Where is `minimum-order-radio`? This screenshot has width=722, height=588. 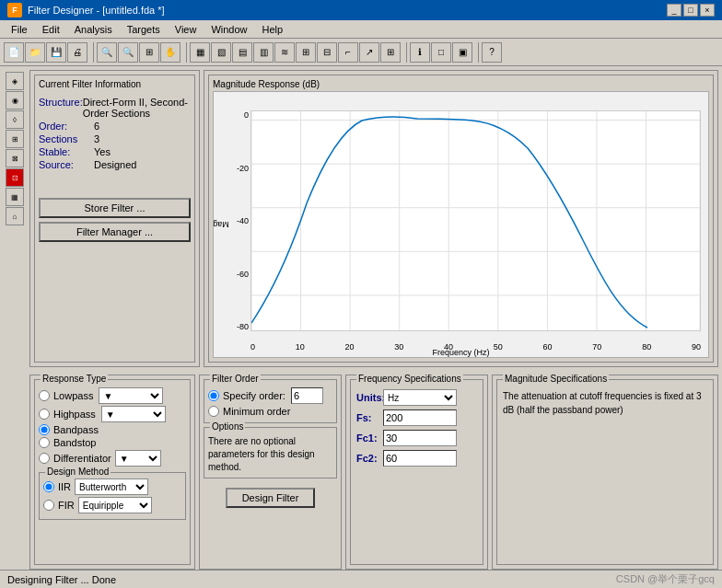
minimum-order-radio is located at coordinates (214, 411).